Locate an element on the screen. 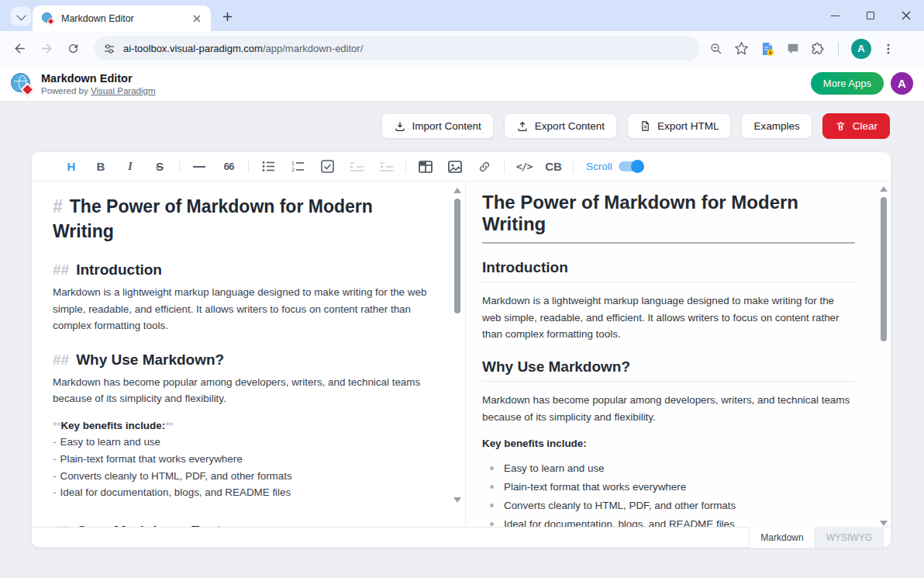 The width and height of the screenshot is (924, 578). actions-row: Import Content Export Content Export HTM… is located at coordinates (445, 126).